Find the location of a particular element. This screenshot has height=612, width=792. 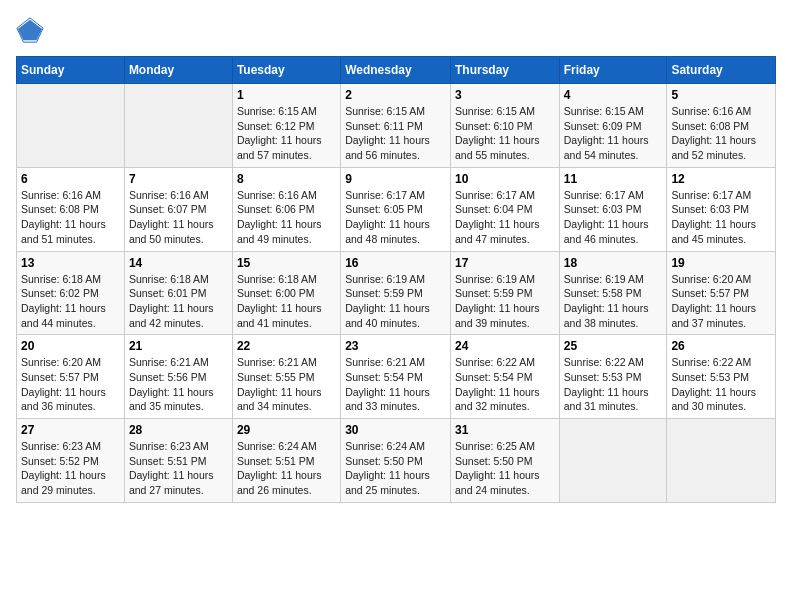

day-info: Sunrise: 6:20 AMSunset: 5:57 PMDaylight:… is located at coordinates (70, 384).